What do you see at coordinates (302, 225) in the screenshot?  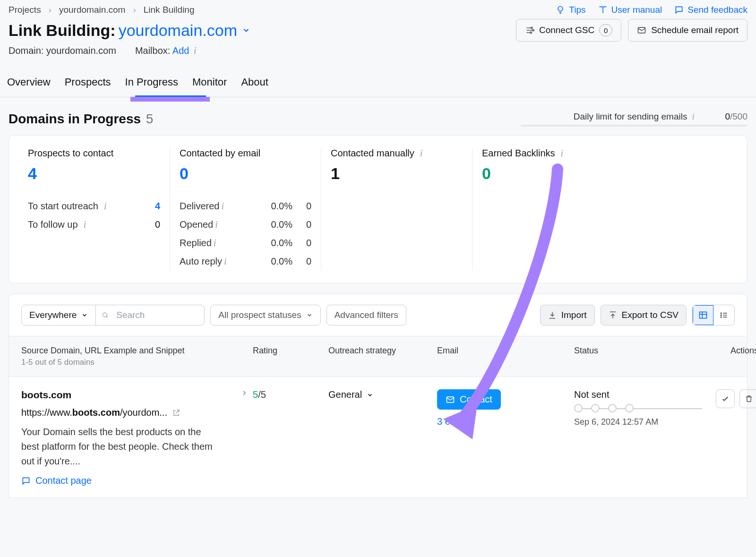 I see `stat-opened-count: 0` at bounding box center [302, 225].